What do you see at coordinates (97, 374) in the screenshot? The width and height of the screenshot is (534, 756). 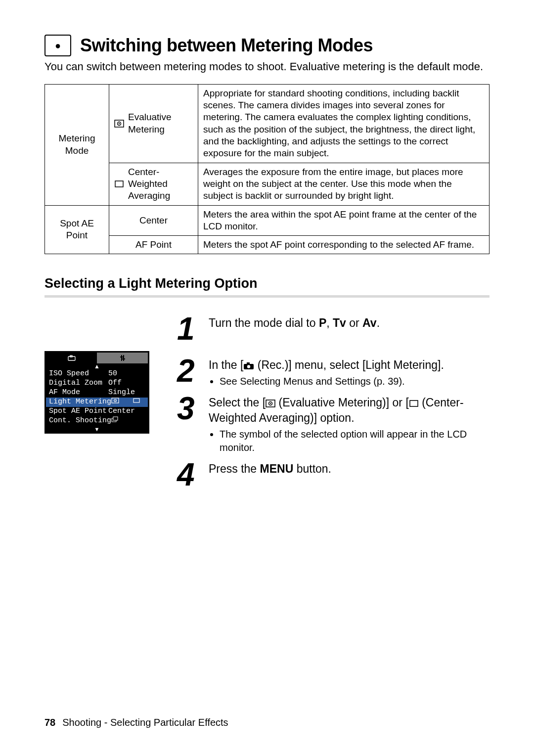 I see `lcd-row: ISO Speed50` at bounding box center [97, 374].